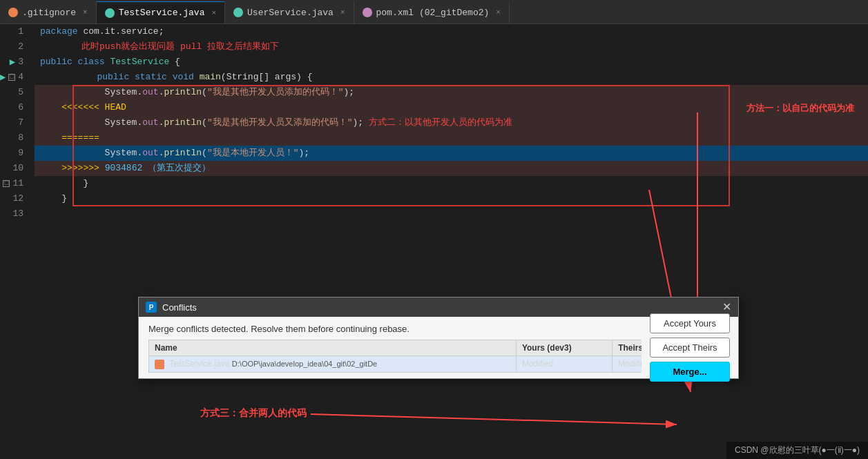  Describe the element at coordinates (12, 108) in the screenshot. I see `line-num-6: 6` at that location.